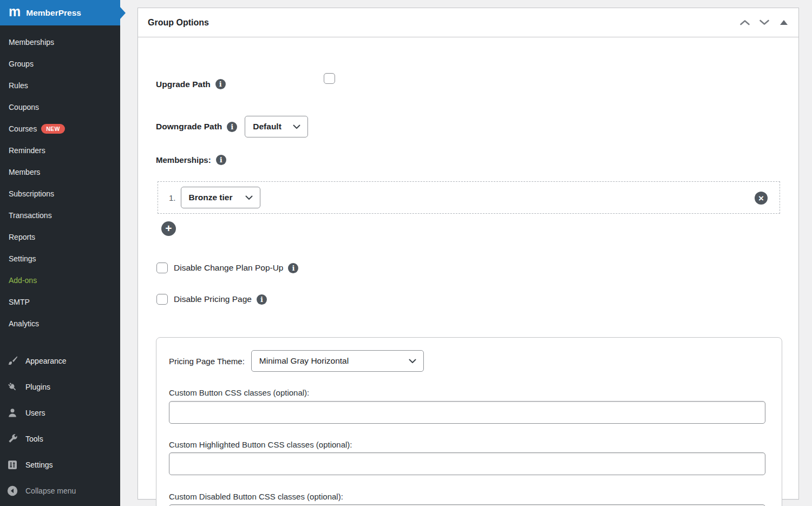 The height and width of the screenshot is (506, 812). I want to click on sidebar-link-addons: Add-ons, so click(60, 280).